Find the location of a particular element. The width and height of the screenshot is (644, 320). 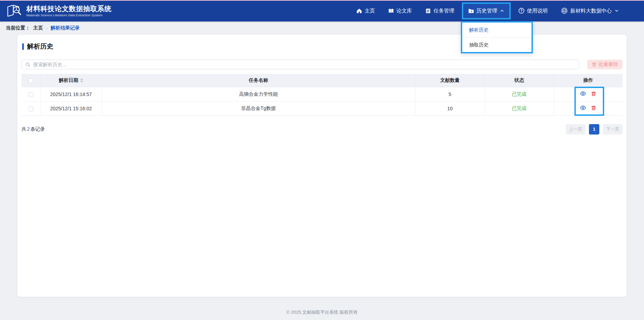

chevron-up-icon is located at coordinates (502, 11).